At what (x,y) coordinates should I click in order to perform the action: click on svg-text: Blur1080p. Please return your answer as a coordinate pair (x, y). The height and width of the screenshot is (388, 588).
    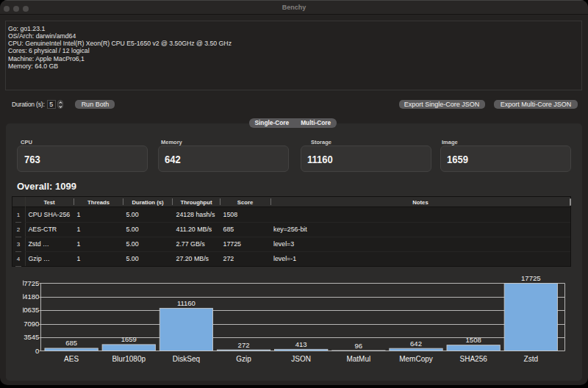
    Looking at the image, I should click on (129, 359).